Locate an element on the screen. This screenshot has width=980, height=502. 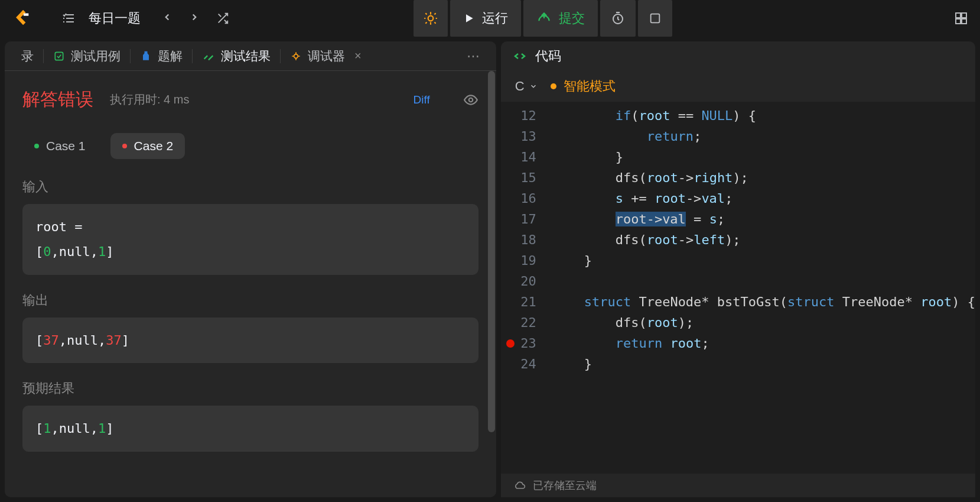
expected-block: [1,null,1] is located at coordinates (250, 429).